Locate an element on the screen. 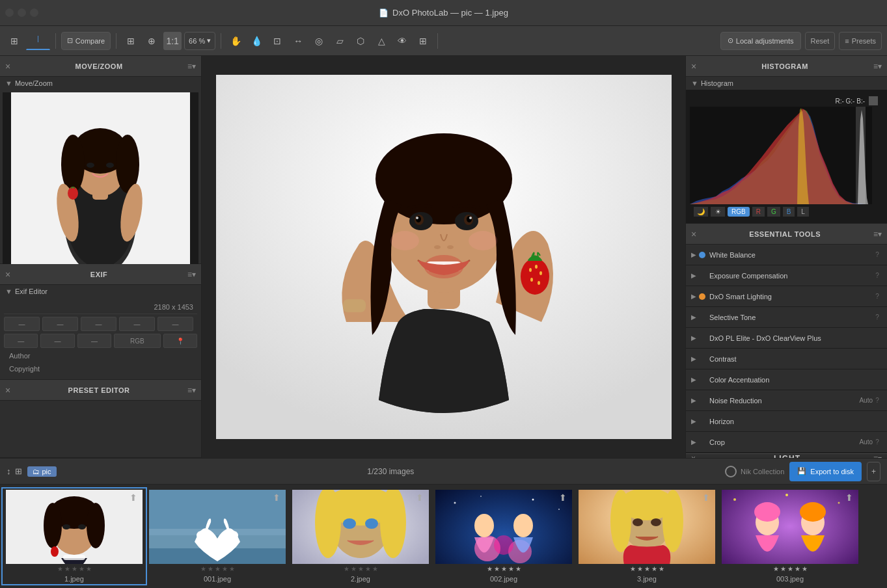 The height and width of the screenshot is (588, 887). exif-field-7: — is located at coordinates (57, 341).